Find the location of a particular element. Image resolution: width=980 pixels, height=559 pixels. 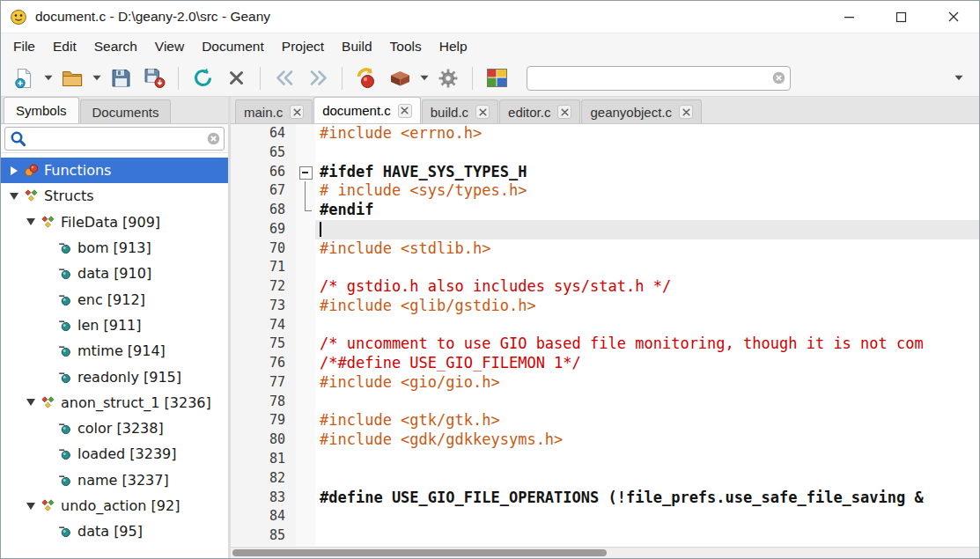

symbol-tree-item: anon_struct_1 [3236] is located at coordinates (114, 403).